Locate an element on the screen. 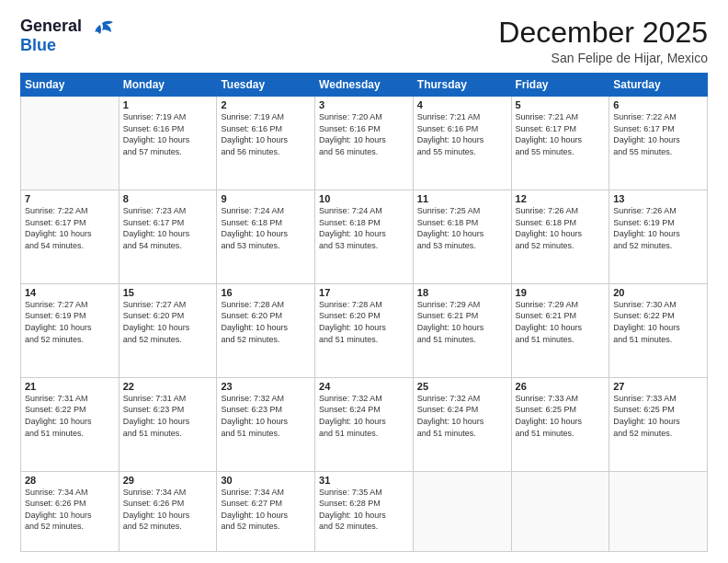 The height and width of the screenshot is (563, 728). calendar-cell: 29Sunrise: 7:34 AM Sunset: 6:26 PM Dayli… is located at coordinates (167, 511).